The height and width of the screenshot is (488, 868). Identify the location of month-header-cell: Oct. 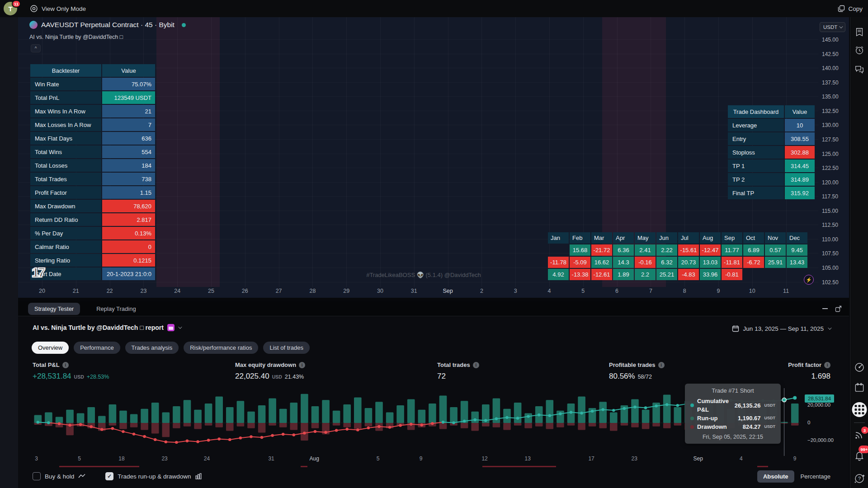
(754, 238).